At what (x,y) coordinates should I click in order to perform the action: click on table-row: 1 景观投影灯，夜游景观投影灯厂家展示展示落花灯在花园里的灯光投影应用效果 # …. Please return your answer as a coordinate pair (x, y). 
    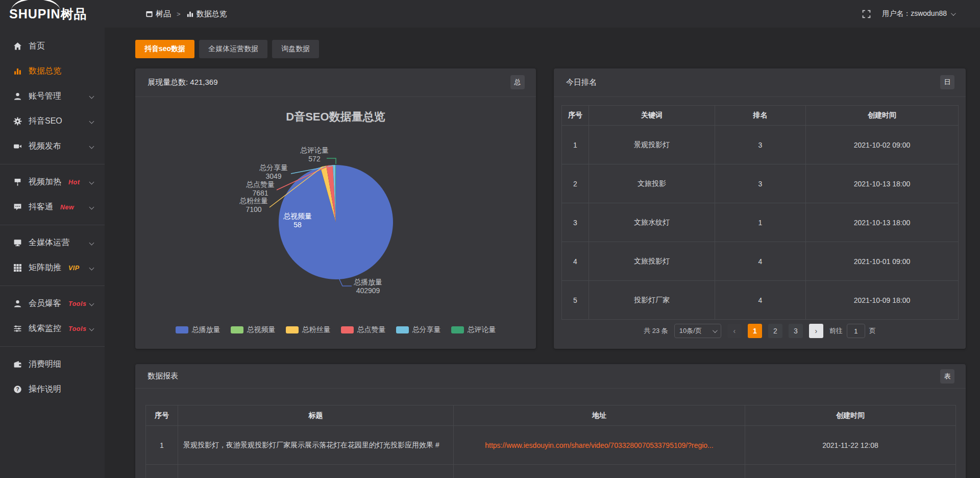
    Looking at the image, I should click on (551, 445).